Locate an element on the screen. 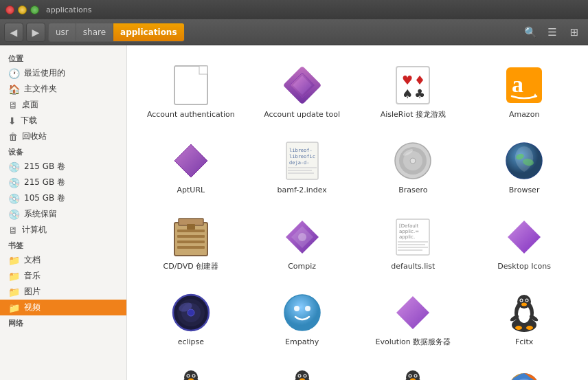 The image size is (588, 380). sidebar-item-disk3: 💿 105 GB 卷 is located at coordinates (63, 198).